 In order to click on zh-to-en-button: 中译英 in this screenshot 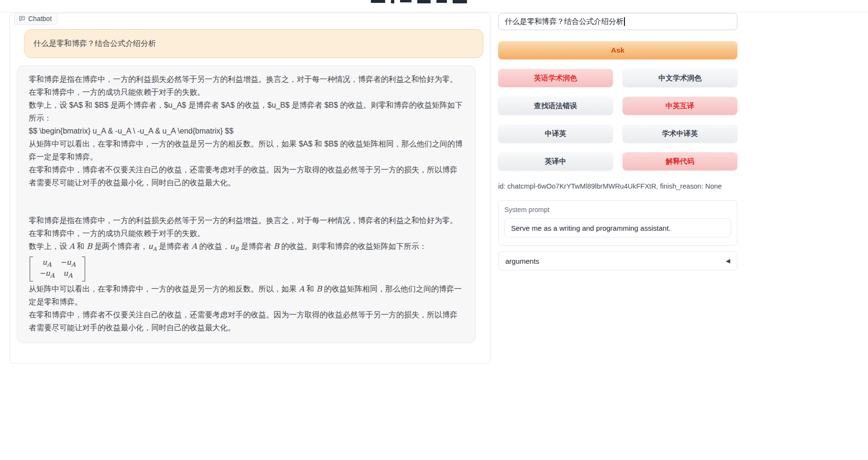, I will do `click(556, 134)`.